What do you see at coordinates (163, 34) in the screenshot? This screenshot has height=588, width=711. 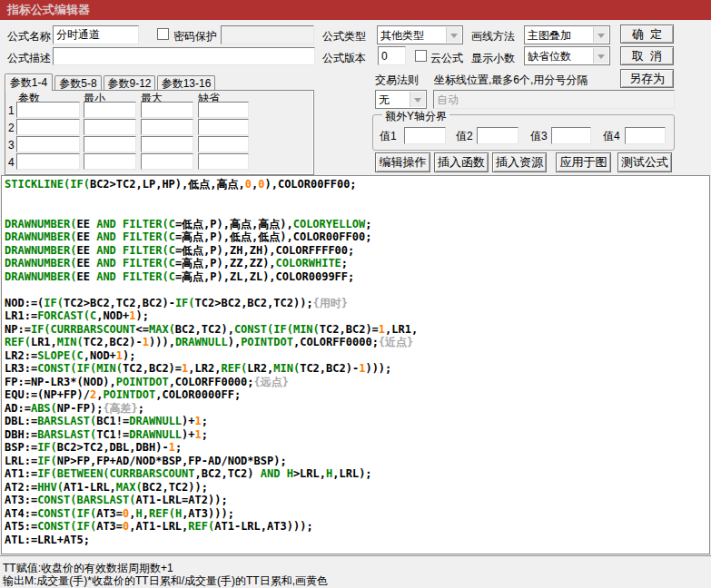 I see `password-protect-checkbox` at bounding box center [163, 34].